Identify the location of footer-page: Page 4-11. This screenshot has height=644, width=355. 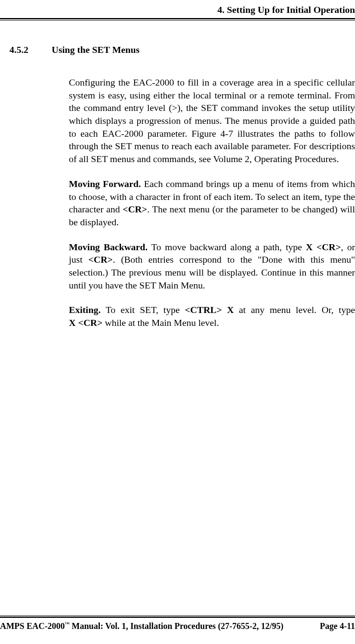
(337, 626).